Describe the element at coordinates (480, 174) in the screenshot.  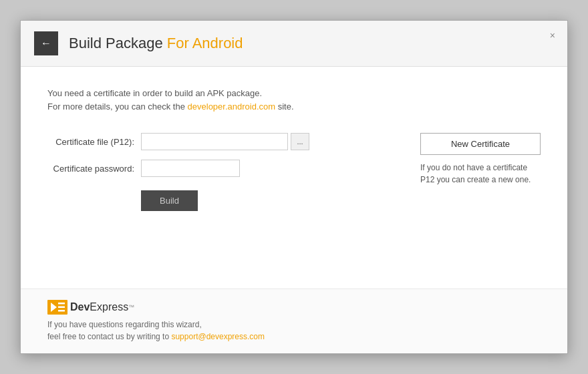
I see `new-cert-description: If you do not have a certificate P12 you…` at that location.